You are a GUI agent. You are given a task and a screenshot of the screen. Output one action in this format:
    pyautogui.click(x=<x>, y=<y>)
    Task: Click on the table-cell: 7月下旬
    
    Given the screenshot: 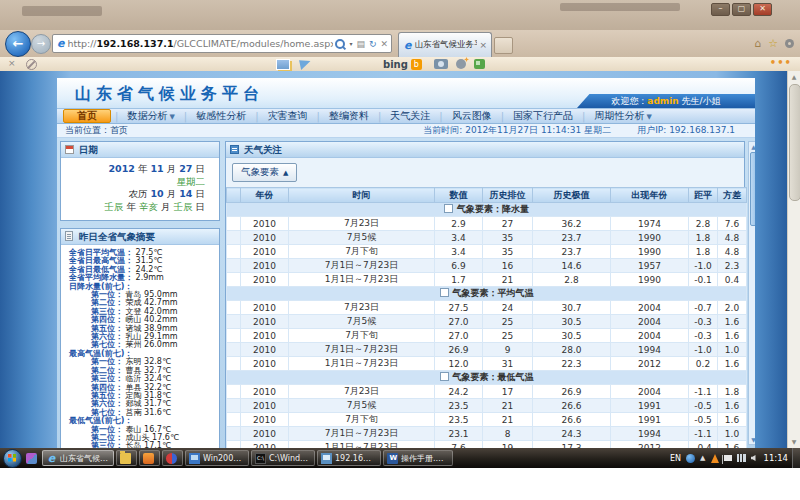 What is the action you would take?
    pyautogui.click(x=362, y=252)
    